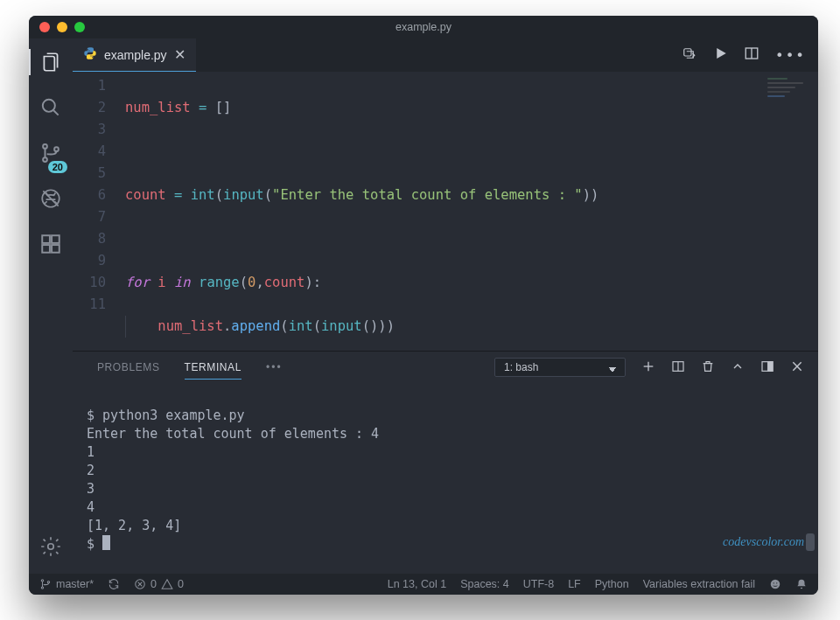 The image size is (840, 620). What do you see at coordinates (689, 55) in the screenshot?
I see `compare-changes-icon` at bounding box center [689, 55].